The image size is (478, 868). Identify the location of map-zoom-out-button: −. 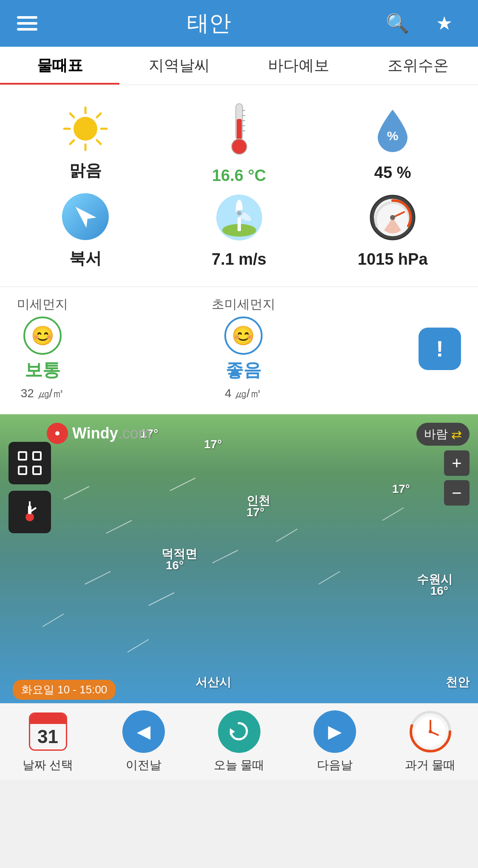
(457, 493).